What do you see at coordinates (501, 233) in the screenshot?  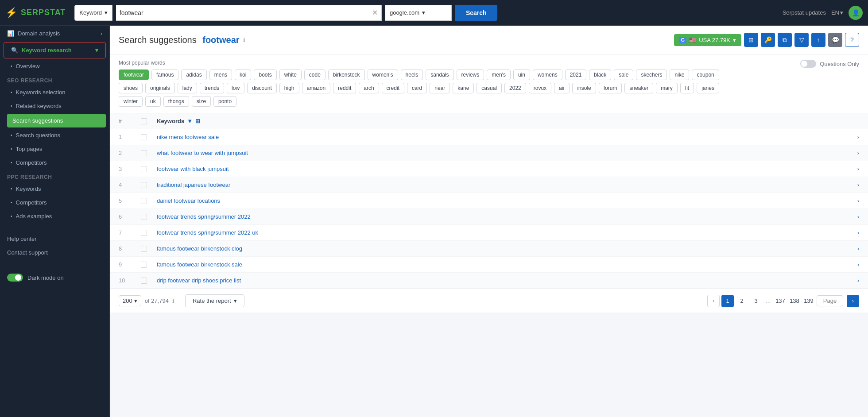 I see `keyword-link: footwear trends spring/summer 2022 uk` at bounding box center [501, 233].